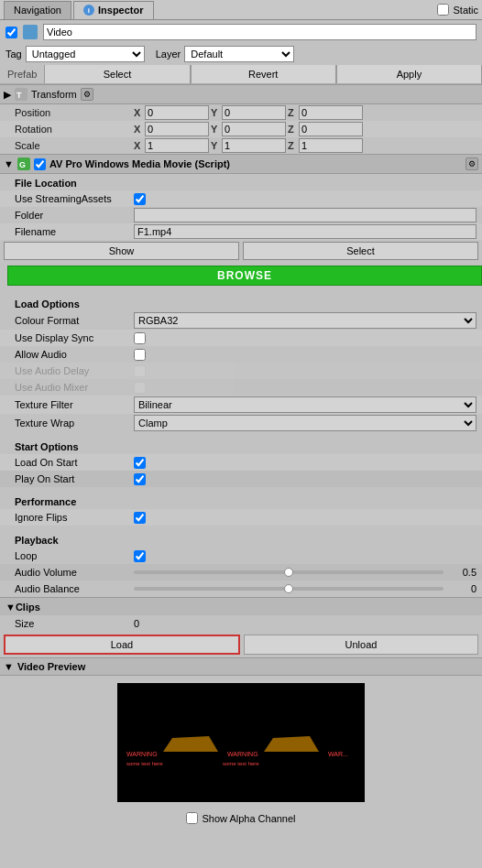  What do you see at coordinates (289, 589) in the screenshot?
I see `audio-balance-slider` at bounding box center [289, 589].